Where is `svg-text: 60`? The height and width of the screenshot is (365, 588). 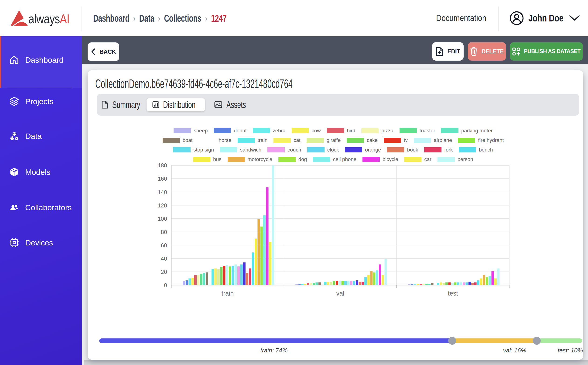
svg-text: 60 is located at coordinates (164, 245).